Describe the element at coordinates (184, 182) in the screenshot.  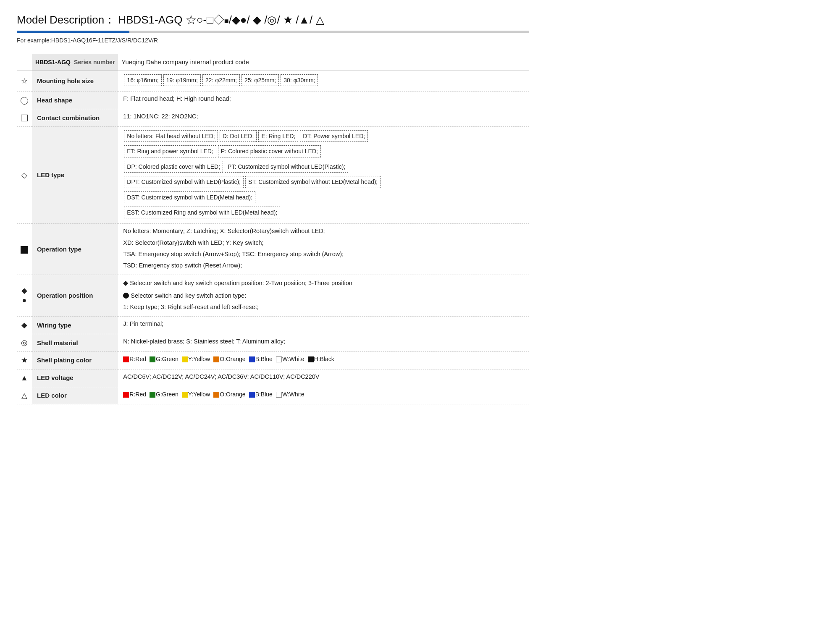
I see `bordered-item: DPT: Customized symbol with LED(Plastic)…` at that location.